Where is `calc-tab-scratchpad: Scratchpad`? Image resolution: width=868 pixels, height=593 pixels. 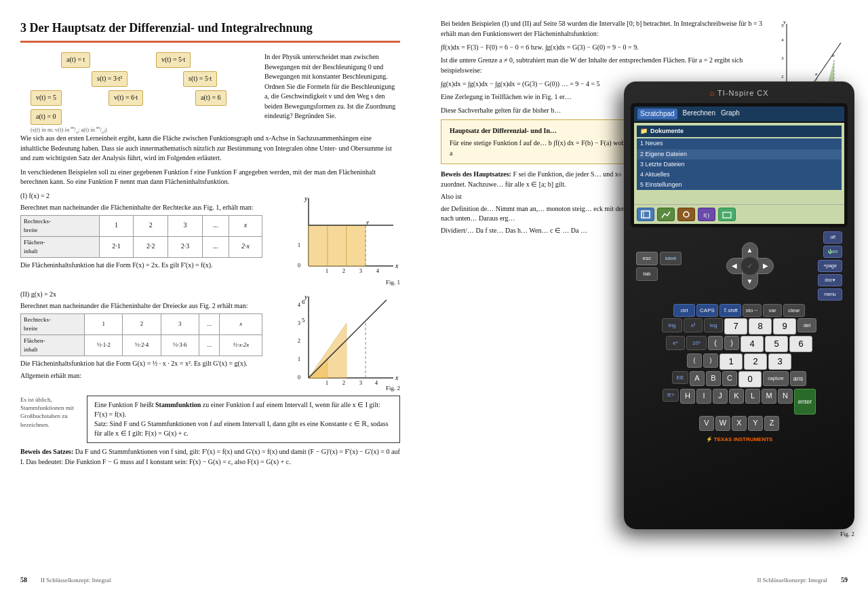
calc-tab-scratchpad: Scratchpad is located at coordinates (658, 114).